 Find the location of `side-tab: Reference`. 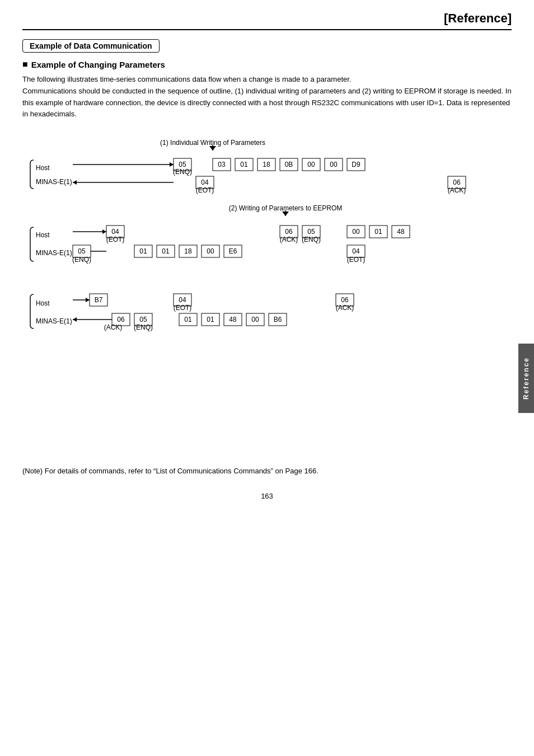

side-tab: Reference is located at coordinates (526, 378).